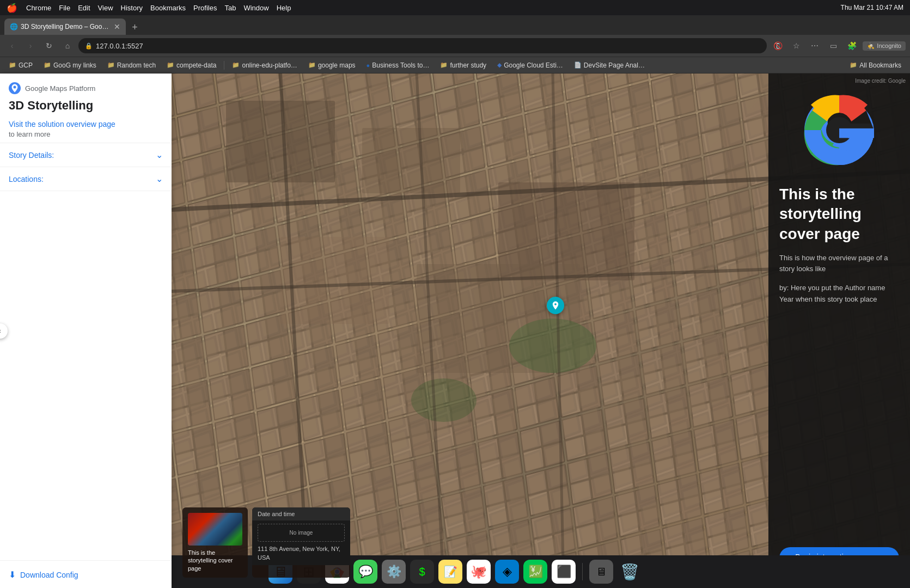 The image size is (910, 588). Describe the element at coordinates (86, 134) in the screenshot. I see `learn-more-text: to learn more` at that location.